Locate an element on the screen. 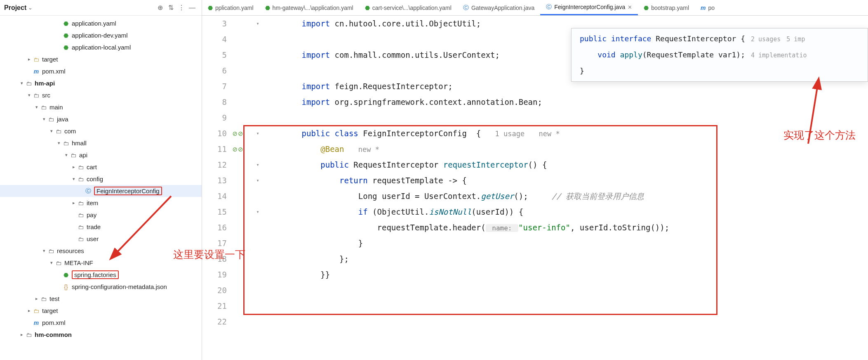 Image resolution: width=868 pixels, height=360 pixels. tree-node: ▾🗀main is located at coordinates (101, 107).